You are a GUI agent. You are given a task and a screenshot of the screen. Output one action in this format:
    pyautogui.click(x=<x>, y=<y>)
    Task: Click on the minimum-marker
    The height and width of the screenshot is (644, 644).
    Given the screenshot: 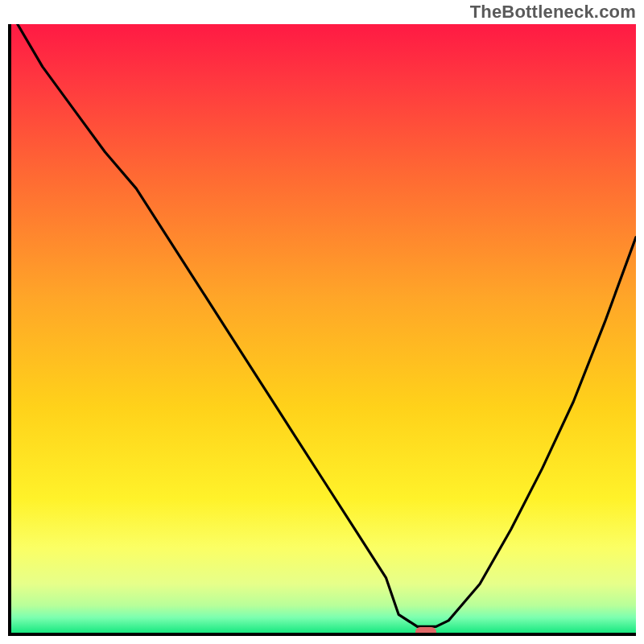 What is the action you would take?
    pyautogui.click(x=426, y=631)
    